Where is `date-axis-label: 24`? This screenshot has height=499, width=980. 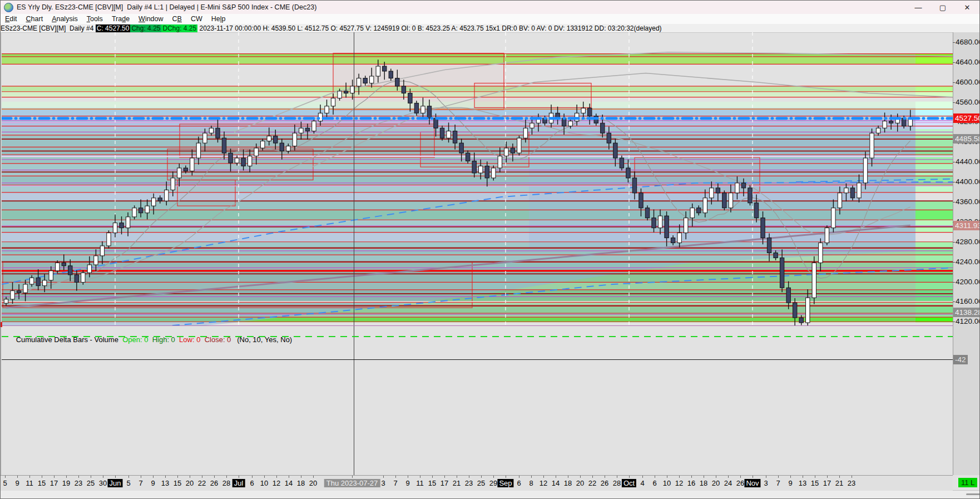 date-axis-label: 24 is located at coordinates (728, 483).